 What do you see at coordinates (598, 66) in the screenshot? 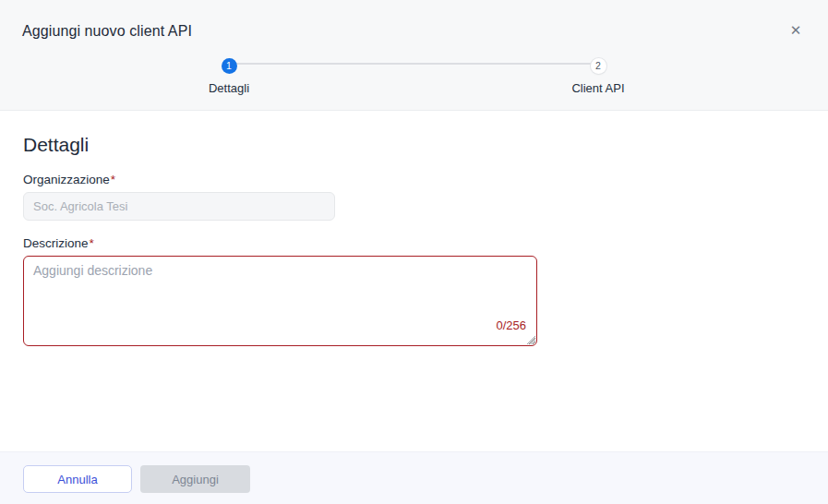
I see `step-2-circle: 2` at bounding box center [598, 66].